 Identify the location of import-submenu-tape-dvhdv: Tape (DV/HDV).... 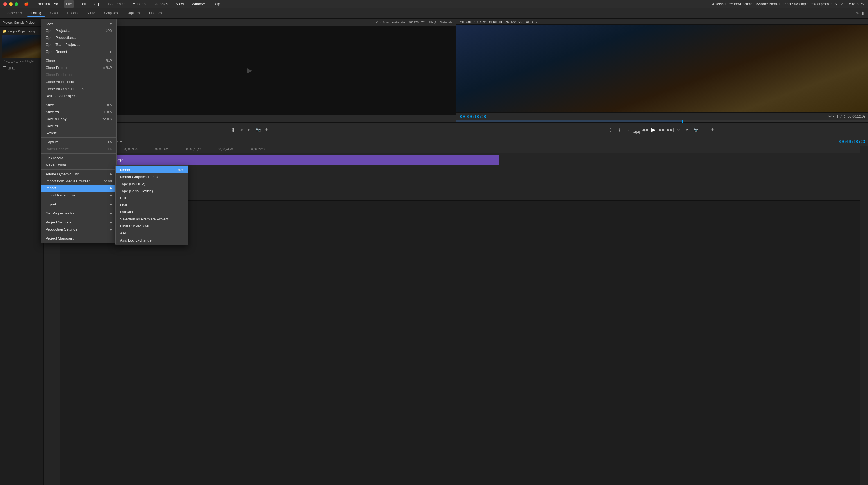
(152, 184).